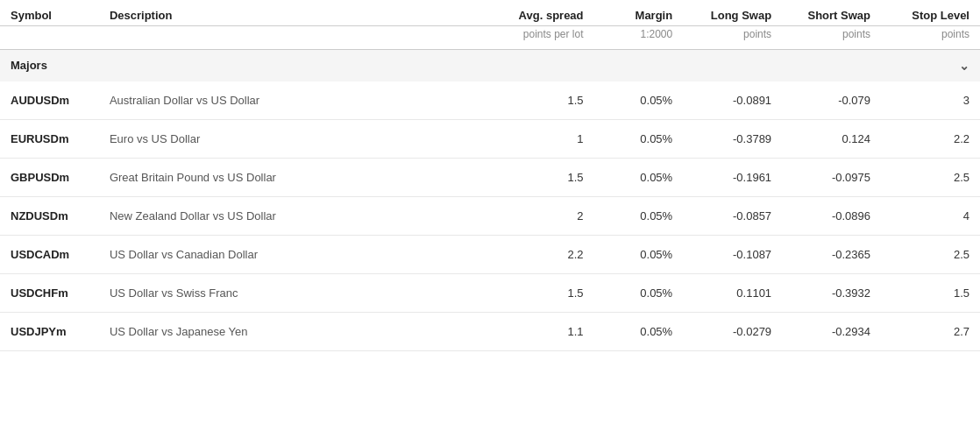  What do you see at coordinates (831, 39) in the screenshot?
I see `sub-header-short-swap: points` at bounding box center [831, 39].